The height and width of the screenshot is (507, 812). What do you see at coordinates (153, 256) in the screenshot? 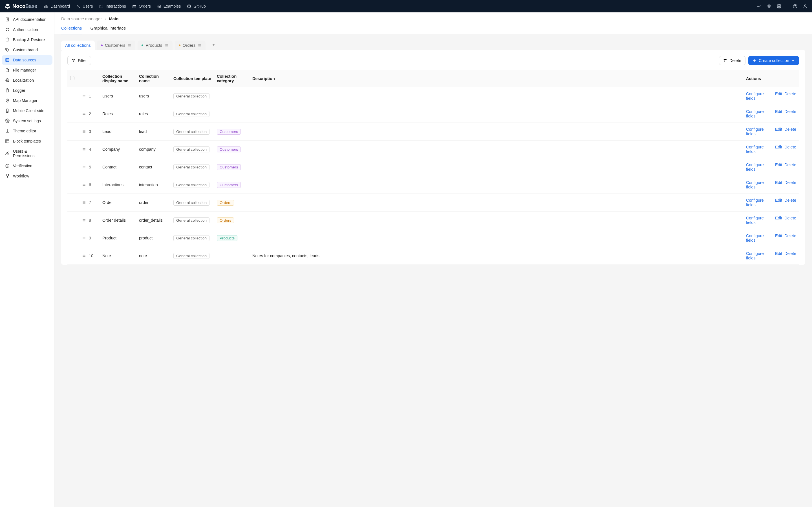
I see `cell-name: note` at bounding box center [153, 256].